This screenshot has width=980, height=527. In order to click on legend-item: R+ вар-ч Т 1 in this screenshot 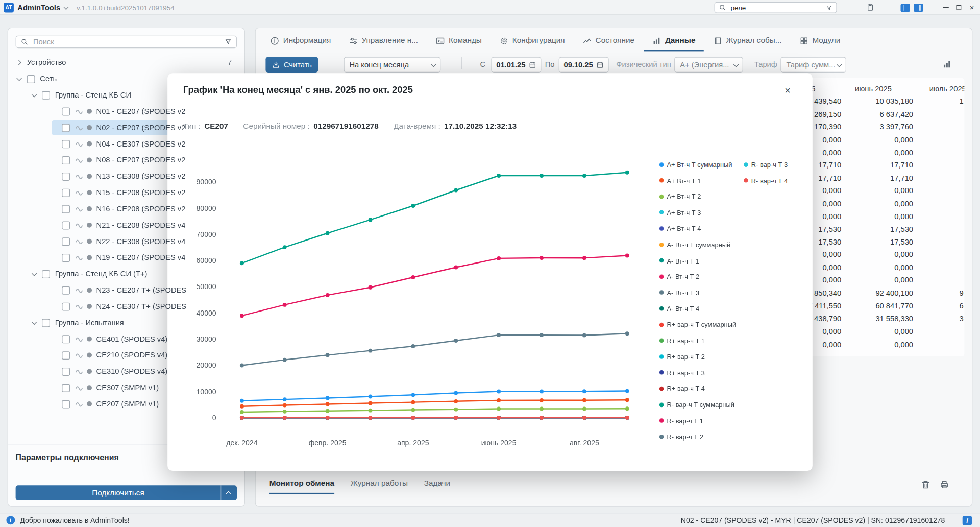, I will do `click(682, 341)`.